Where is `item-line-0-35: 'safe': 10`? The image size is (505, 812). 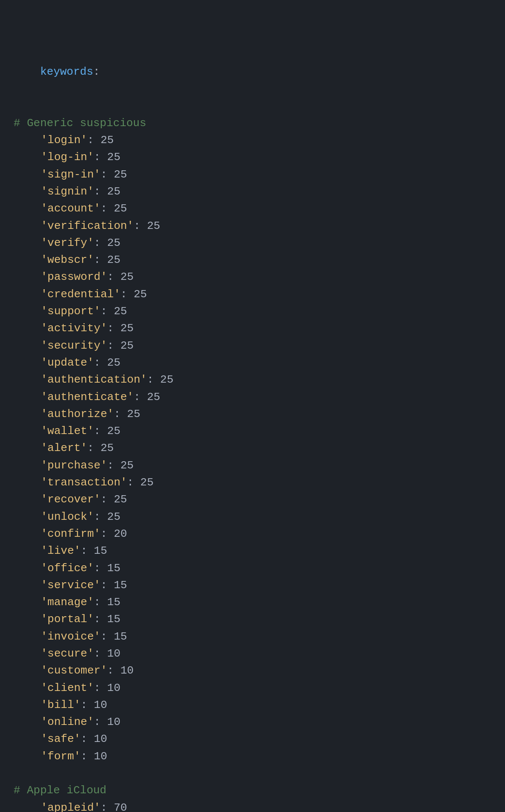
item-line-0-35: 'safe': 10 is located at coordinates (252, 739).